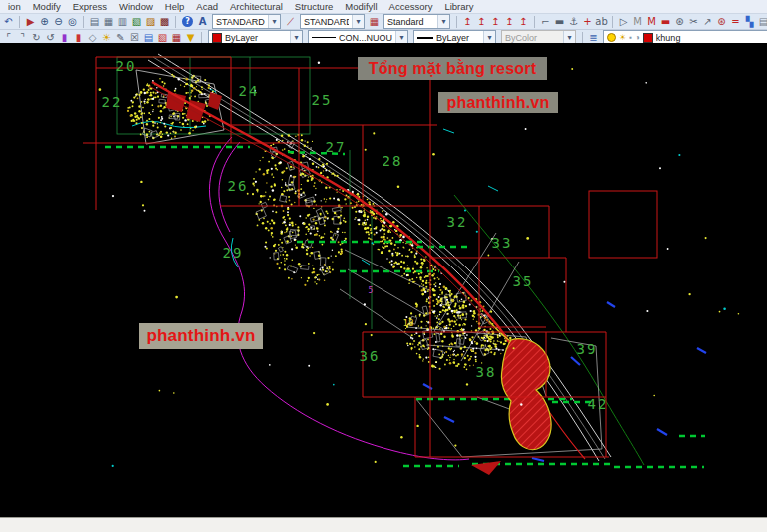  What do you see at coordinates (651, 22) in the screenshot?
I see `multiline-red-icon: M` at bounding box center [651, 22].